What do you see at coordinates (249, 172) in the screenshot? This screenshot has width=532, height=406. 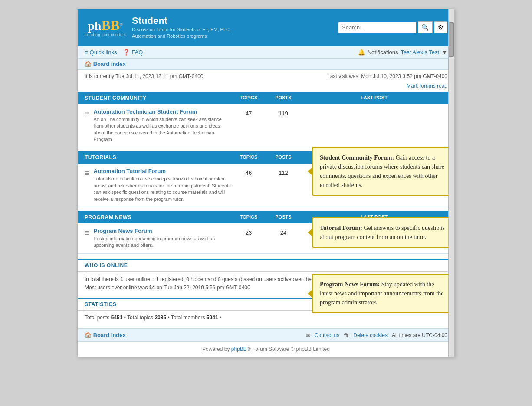 I see `topics-count-2: 46` at bounding box center [249, 172].